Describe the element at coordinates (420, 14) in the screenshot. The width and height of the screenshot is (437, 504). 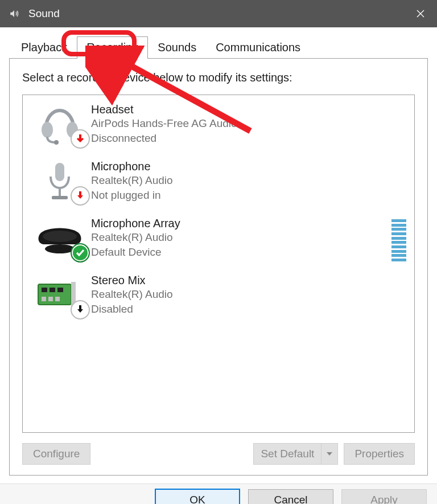
I see `close-button` at that location.